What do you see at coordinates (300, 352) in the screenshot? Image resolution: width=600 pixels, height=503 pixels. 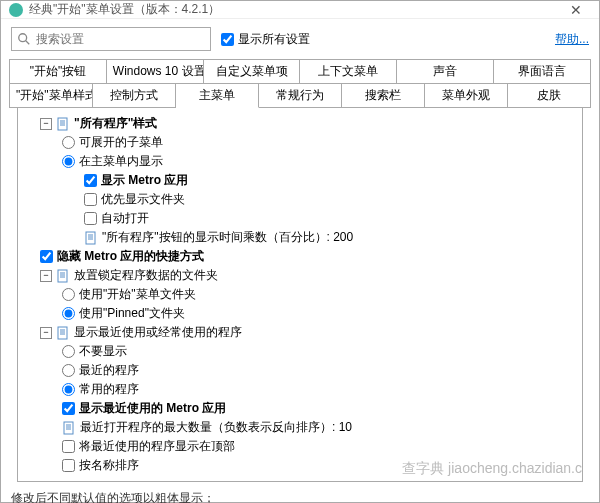 I see `tree-item: 不要显示` at bounding box center [300, 352].